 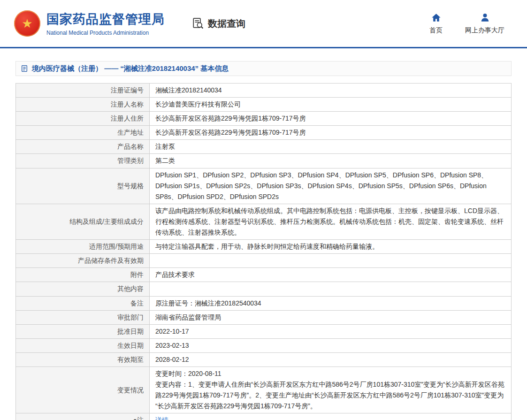 What do you see at coordinates (330, 275) in the screenshot?
I see `row-value: 产品技术要求` at bounding box center [330, 275].